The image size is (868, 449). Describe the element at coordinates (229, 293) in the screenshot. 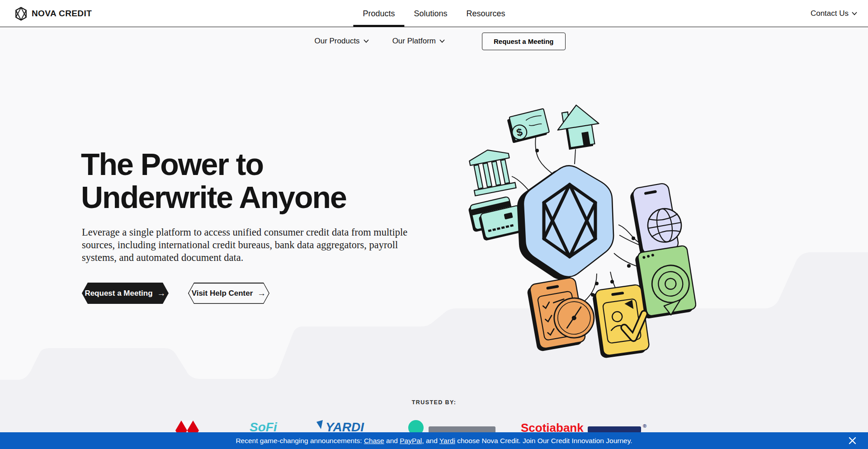

I see `visit-help-center-button: Visit Help Center →` at that location.